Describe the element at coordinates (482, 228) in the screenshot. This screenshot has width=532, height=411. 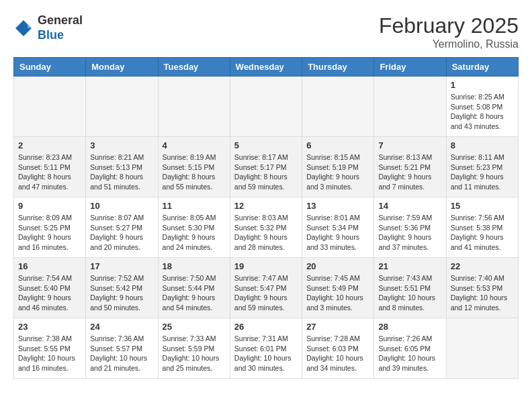
I see `calendar-cell: 15Sunrise: 7:56 AM Sunset: 5:38 PM Dayli…` at that location.